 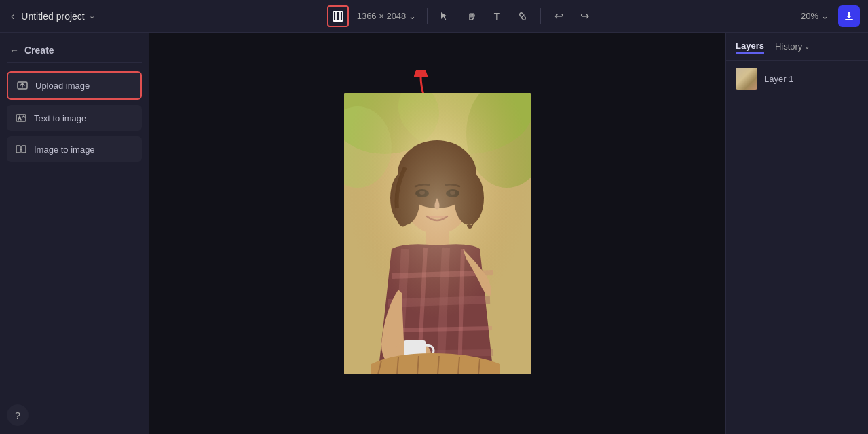 I want to click on sidebar-item-text-to-image: Text to image, so click(x=75, y=118).